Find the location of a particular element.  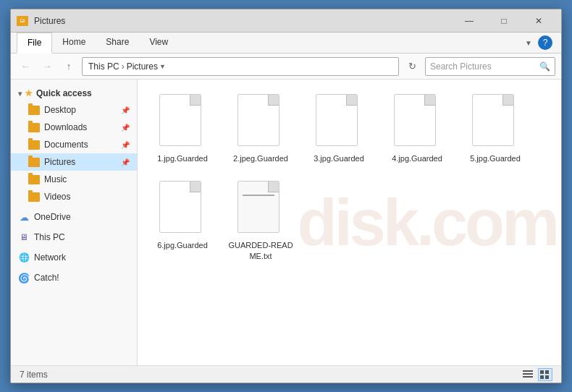

sidebar-item-this-pc: 🖥 This PC is located at coordinates (74, 237).